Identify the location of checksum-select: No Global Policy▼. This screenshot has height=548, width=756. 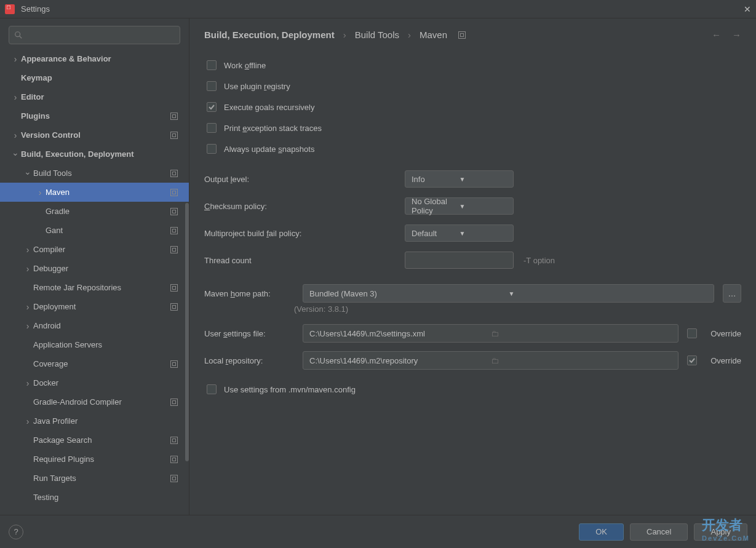
(459, 206).